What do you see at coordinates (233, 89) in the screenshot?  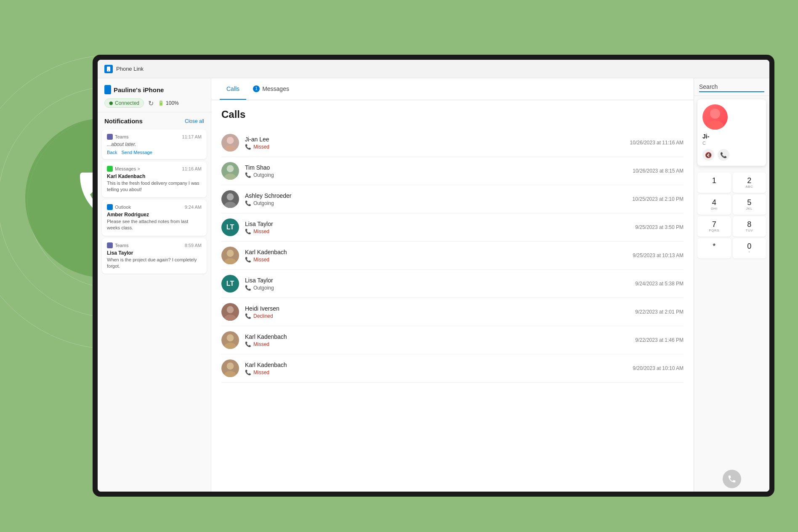 I see `tab-calls: Calls` at bounding box center [233, 89].